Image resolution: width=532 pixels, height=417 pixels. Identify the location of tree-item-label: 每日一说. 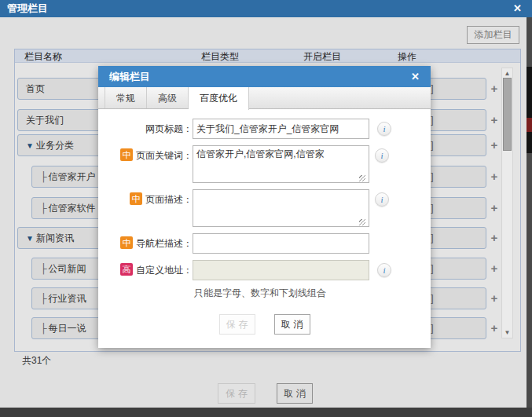
(68, 328).